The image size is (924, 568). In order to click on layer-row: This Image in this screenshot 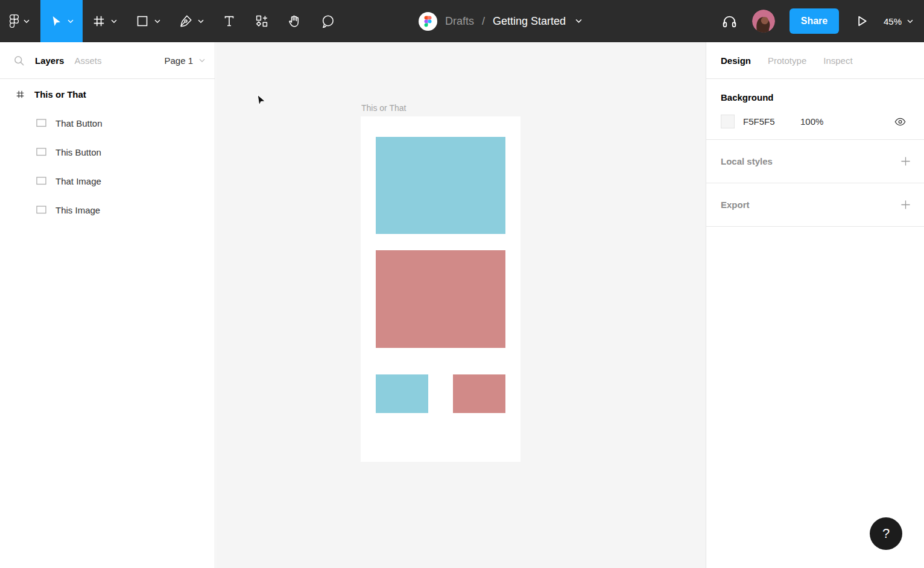, I will do `click(107, 210)`.